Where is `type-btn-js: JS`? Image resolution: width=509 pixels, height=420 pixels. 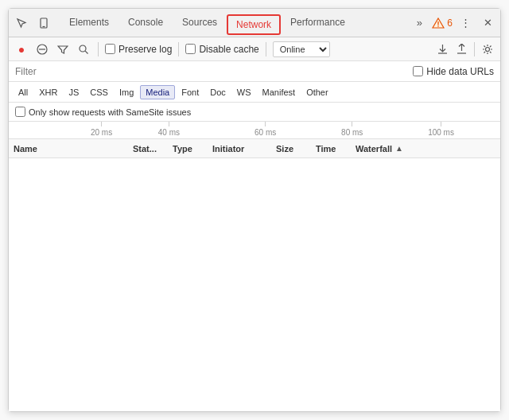 type-btn-js: JS is located at coordinates (73, 92).